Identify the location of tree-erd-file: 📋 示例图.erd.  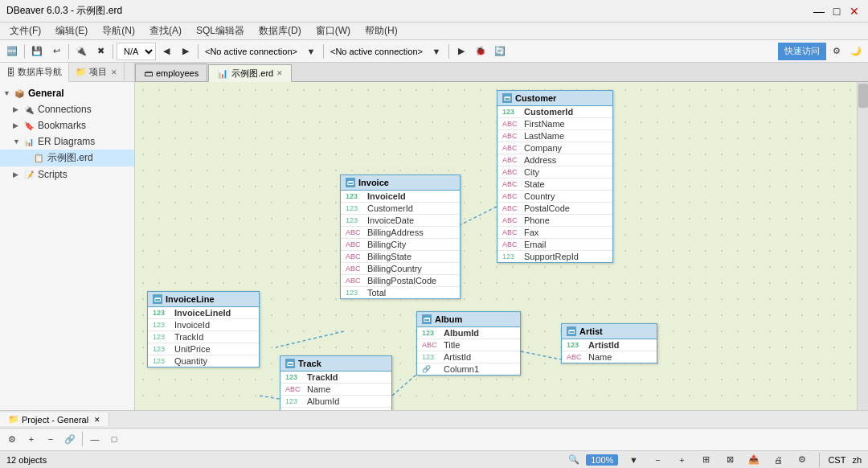
(68, 158).